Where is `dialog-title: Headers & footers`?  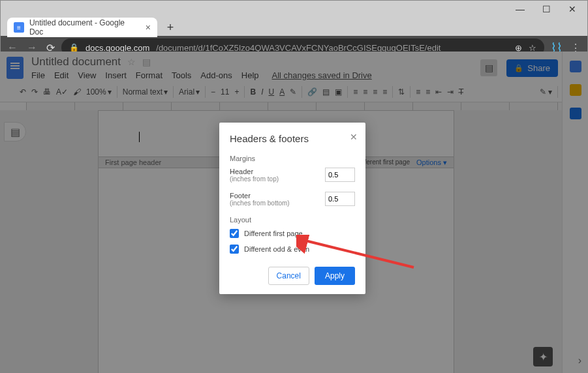 dialog-title: Headers & footers is located at coordinates (292, 138).